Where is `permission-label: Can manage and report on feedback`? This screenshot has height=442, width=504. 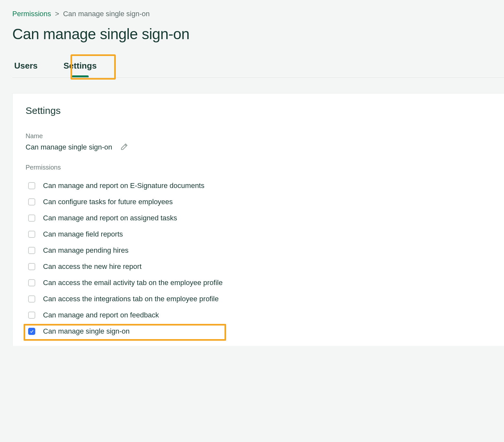
permission-label: Can manage and report on feedback is located at coordinates (101, 315).